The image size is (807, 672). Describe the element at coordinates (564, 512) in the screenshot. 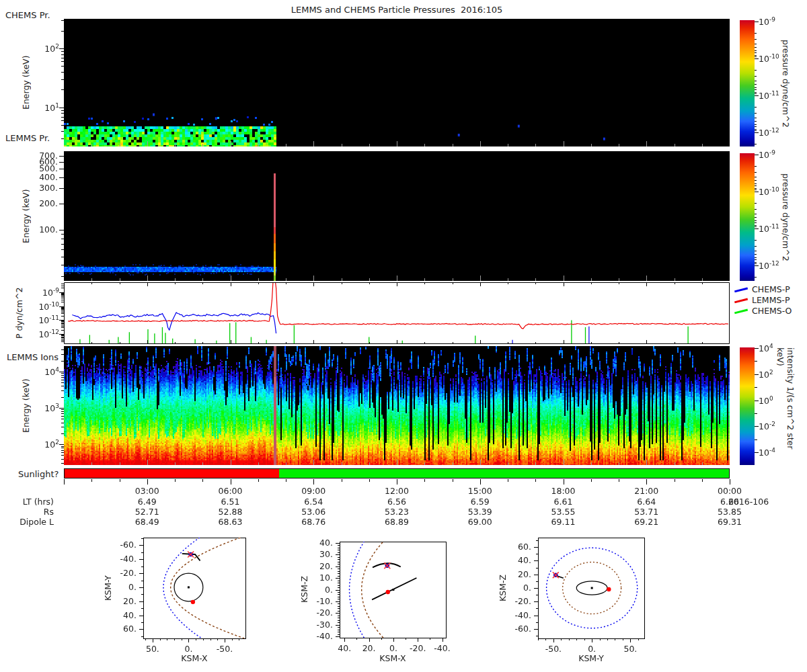

I see `ephemeris-rs-value: 53.55` at that location.